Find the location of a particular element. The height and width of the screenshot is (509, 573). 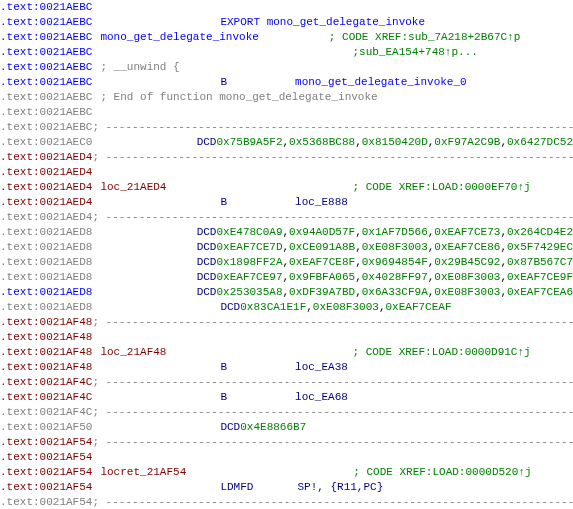

disasm-line: .text:0021AEBC; __unwind { is located at coordinates (286, 68).